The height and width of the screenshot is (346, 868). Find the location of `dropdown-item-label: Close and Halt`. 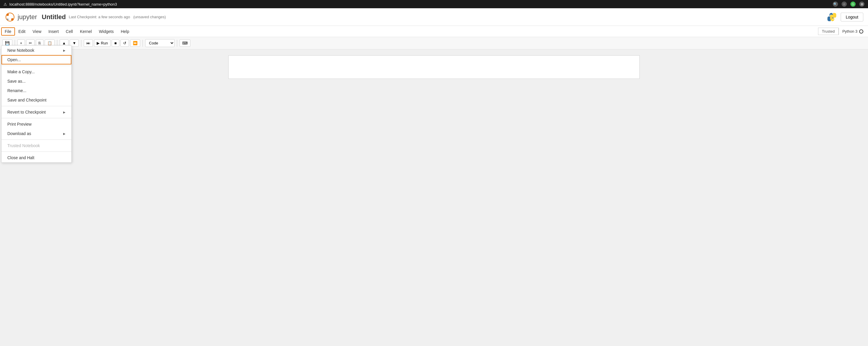

dropdown-item-label: Close and Halt is located at coordinates (21, 158).